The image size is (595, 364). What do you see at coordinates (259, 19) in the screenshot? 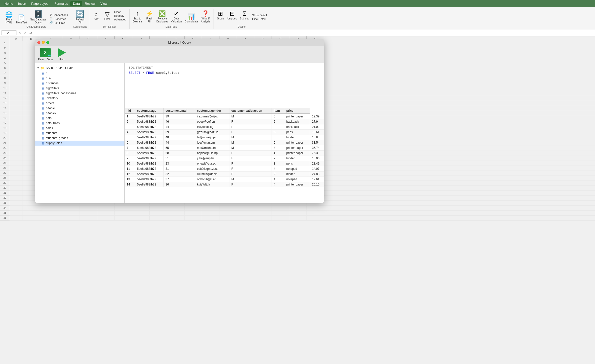
I see `hide-detail-button: Hide Detail` at bounding box center [259, 19].